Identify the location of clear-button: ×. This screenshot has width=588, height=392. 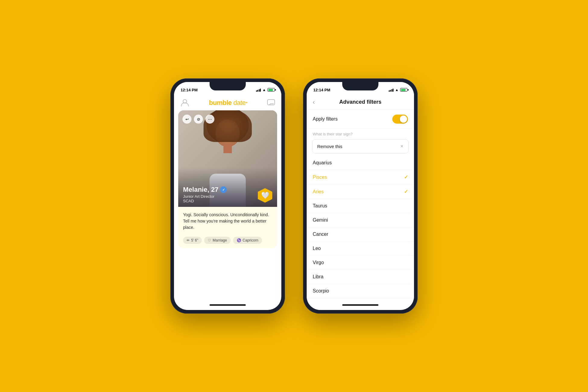
(402, 147).